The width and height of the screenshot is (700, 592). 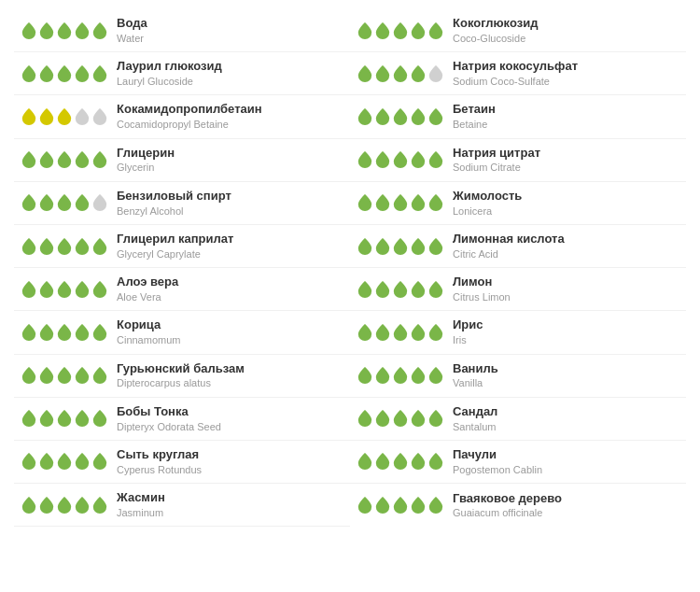 I want to click on list-item: Глицерил каприлат Glyceryl Caprylate, so click(x=182, y=247).